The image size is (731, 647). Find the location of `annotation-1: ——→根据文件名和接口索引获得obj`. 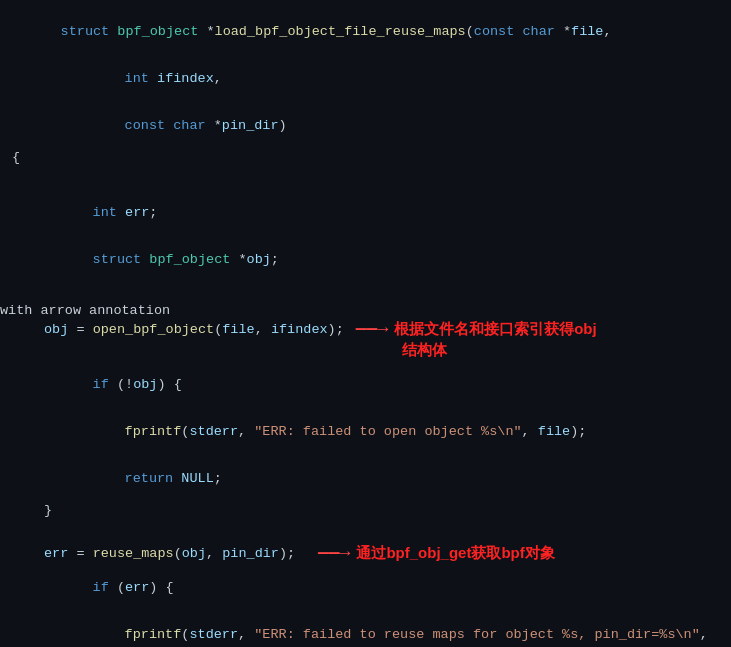

annotation-1: ——→根据文件名和接口索引获得obj is located at coordinates (474, 329).